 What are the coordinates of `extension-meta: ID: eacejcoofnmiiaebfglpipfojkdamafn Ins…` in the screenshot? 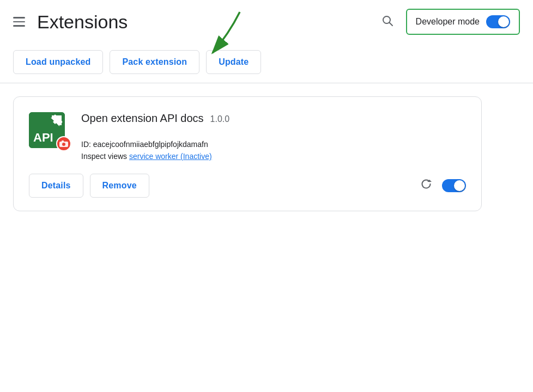 It's located at (274, 150).